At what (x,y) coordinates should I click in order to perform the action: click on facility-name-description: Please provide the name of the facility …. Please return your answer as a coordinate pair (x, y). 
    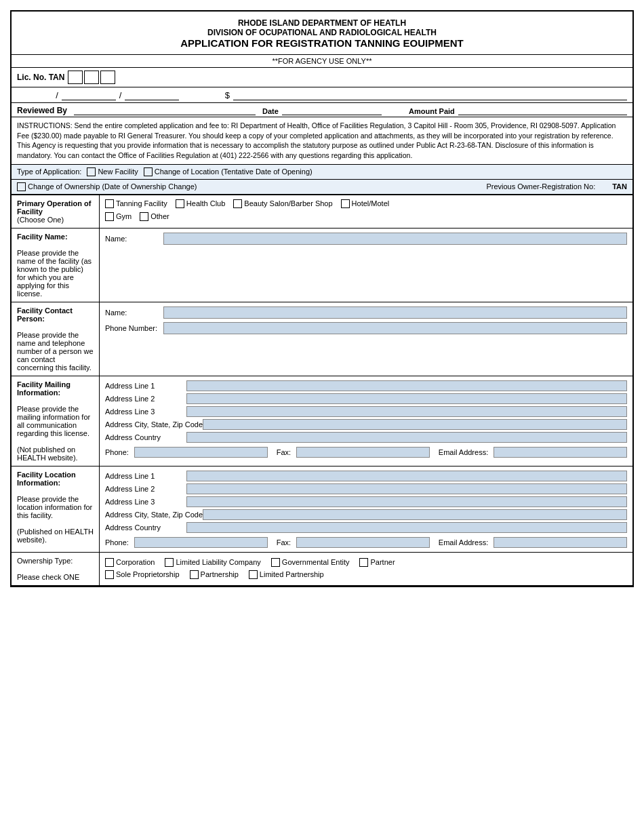
    Looking at the image, I should click on (54, 273).